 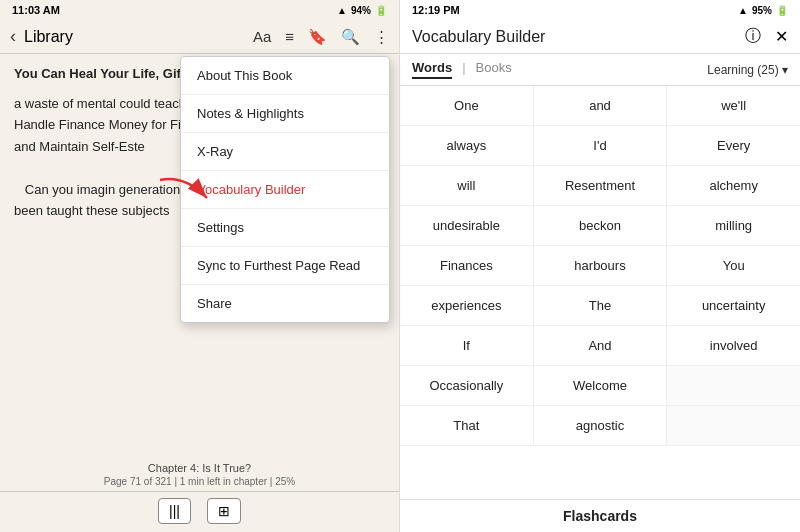 What do you see at coordinates (734, 146) in the screenshot?
I see `list-item: Every` at bounding box center [734, 146].